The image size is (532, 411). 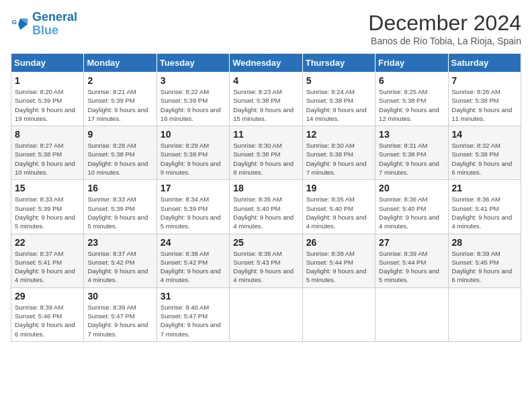 I want to click on day-number: 11, so click(x=266, y=134).